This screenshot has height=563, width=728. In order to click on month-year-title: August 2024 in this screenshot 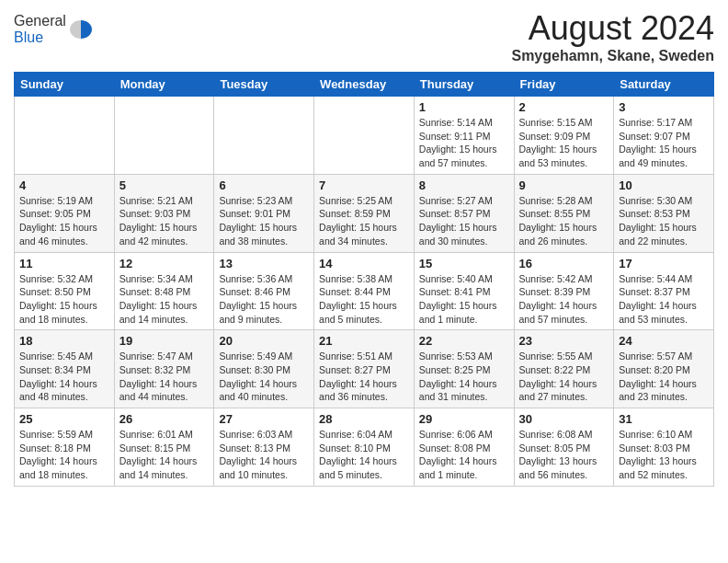, I will do `click(612, 29)`.